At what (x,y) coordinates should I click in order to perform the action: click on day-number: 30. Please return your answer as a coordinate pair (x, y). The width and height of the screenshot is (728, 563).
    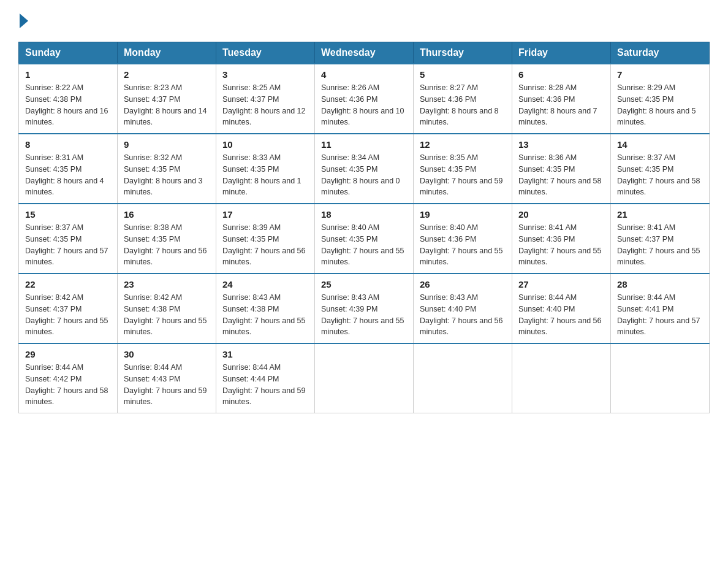
    Looking at the image, I should click on (167, 354).